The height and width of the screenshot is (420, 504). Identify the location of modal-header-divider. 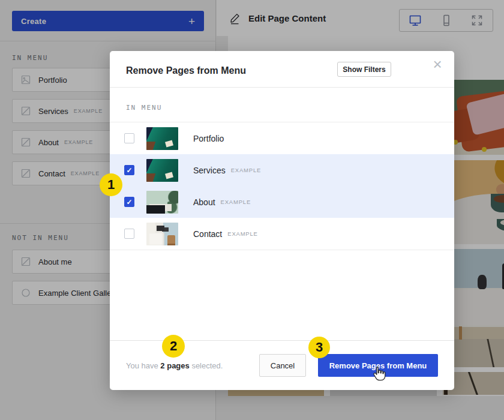
(282, 88).